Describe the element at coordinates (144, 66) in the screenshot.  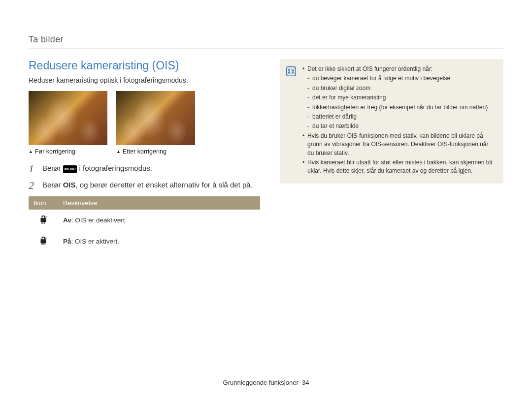
I see `page-title: Redusere kameraristing (OIS)` at that location.